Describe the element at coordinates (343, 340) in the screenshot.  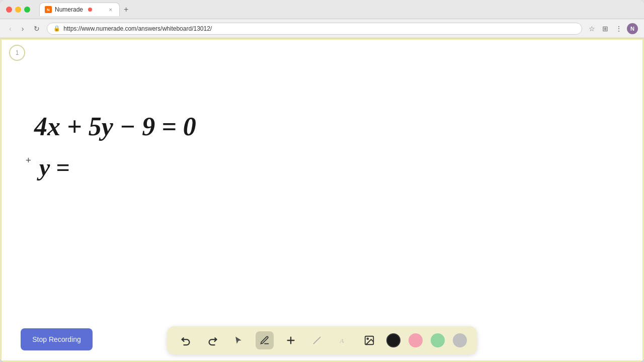
I see `text-tool: A` at that location.